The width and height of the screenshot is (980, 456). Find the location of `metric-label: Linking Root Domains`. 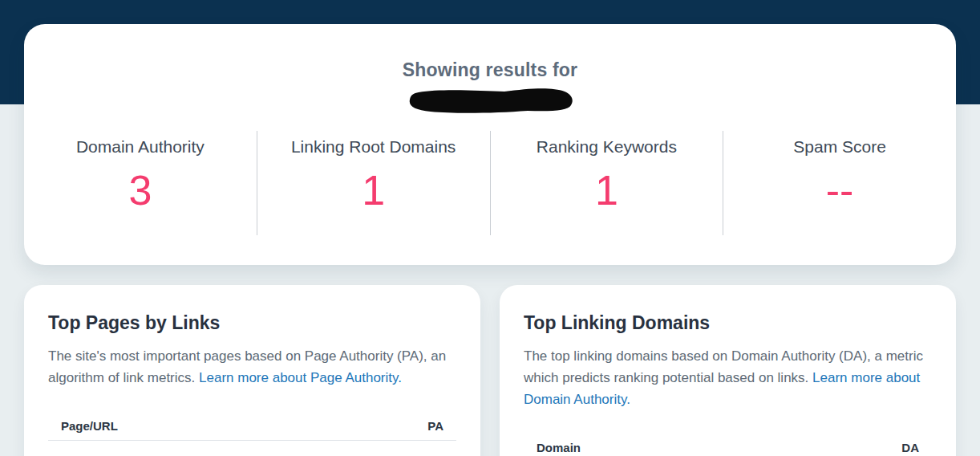

metric-label: Linking Root Domains is located at coordinates (374, 147).